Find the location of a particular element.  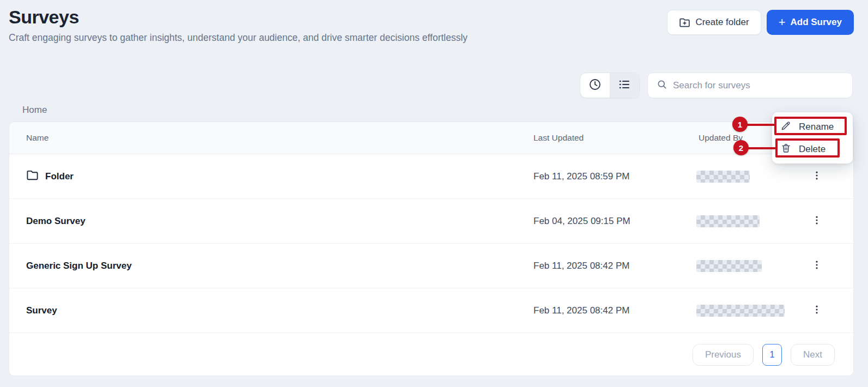

table-row-demo-survey: Demo Survey Feb 04, 2025 09:15 PM is located at coordinates (432, 221).